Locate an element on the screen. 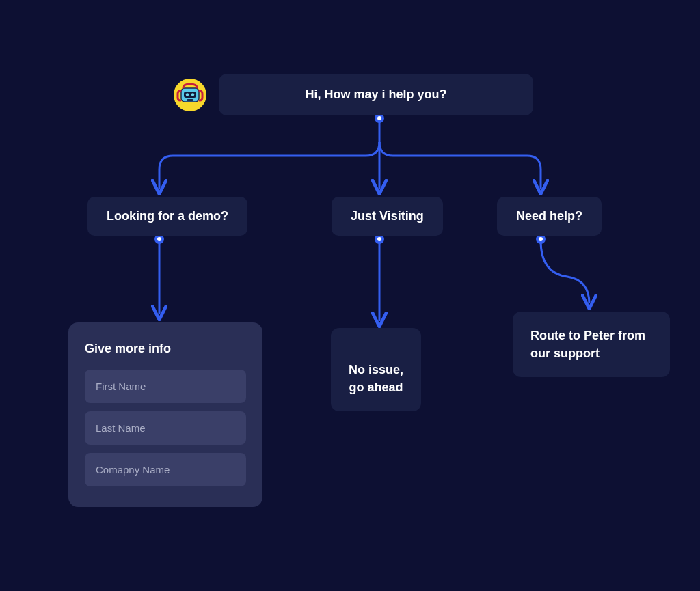 The image size is (700, 591). company-name-input is located at coordinates (165, 470).